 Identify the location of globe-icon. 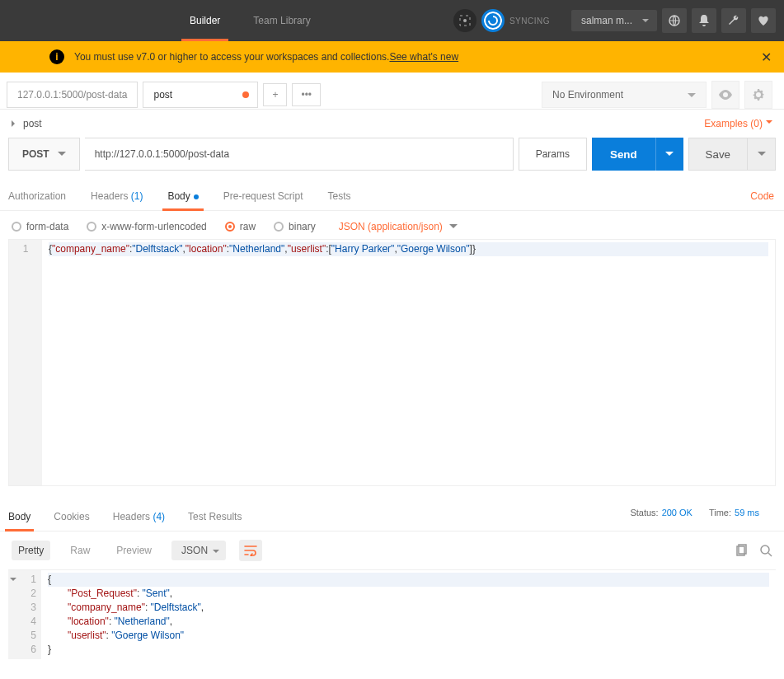
(674, 21).